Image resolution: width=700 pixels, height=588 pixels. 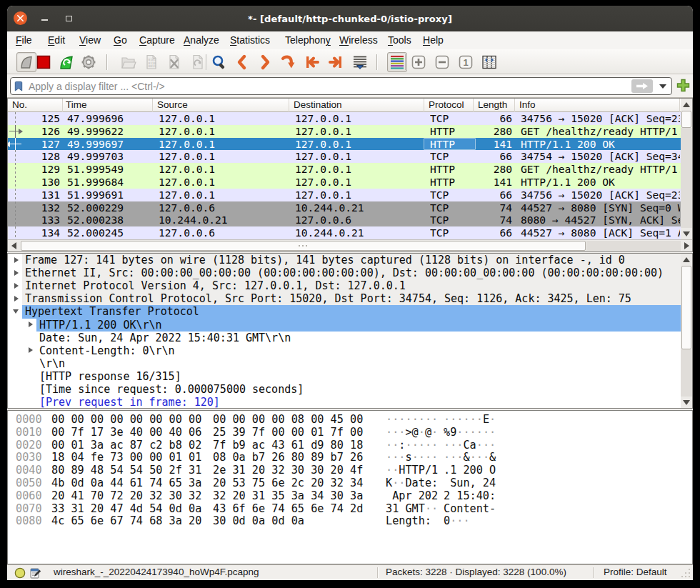 I want to click on column-header-length: Length, so click(x=494, y=106).